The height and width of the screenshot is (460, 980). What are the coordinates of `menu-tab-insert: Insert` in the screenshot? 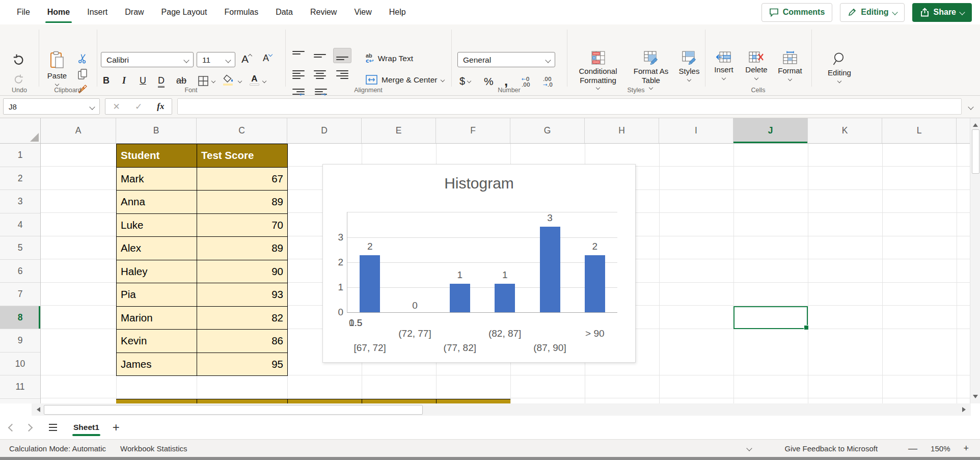 It's located at (97, 12).